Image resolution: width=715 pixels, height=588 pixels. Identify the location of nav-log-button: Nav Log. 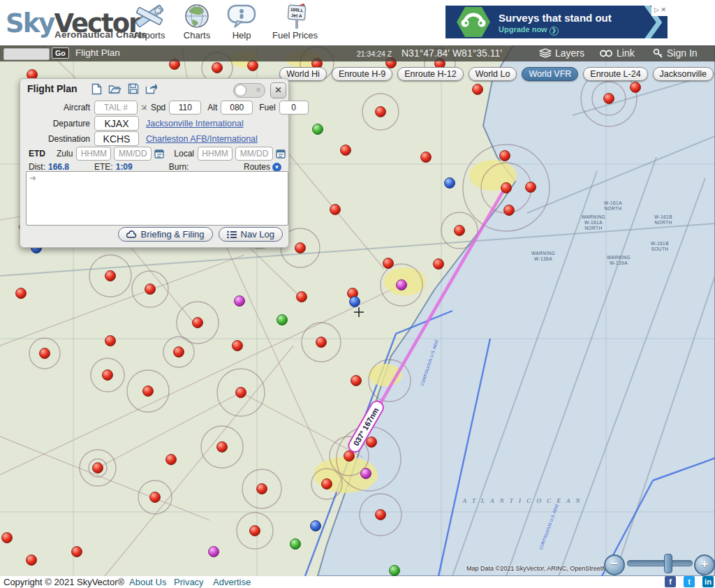
(251, 235).